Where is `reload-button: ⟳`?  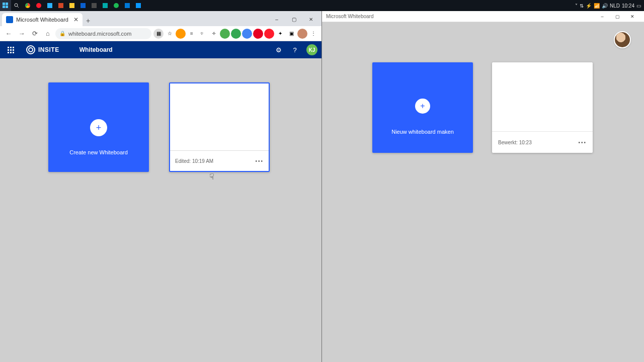 reload-button: ⟳ is located at coordinates (35, 34).